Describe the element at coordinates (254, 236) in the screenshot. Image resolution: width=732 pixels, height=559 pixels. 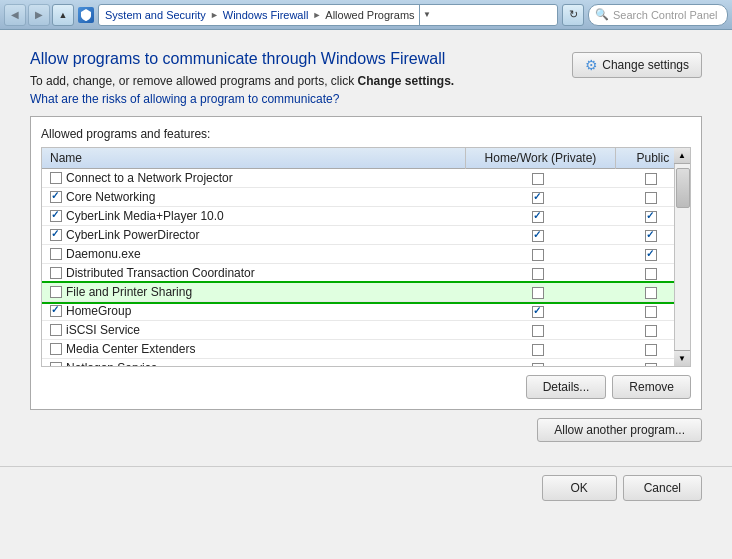
I see `program-name: CyberLink PowerDirector` at that location.